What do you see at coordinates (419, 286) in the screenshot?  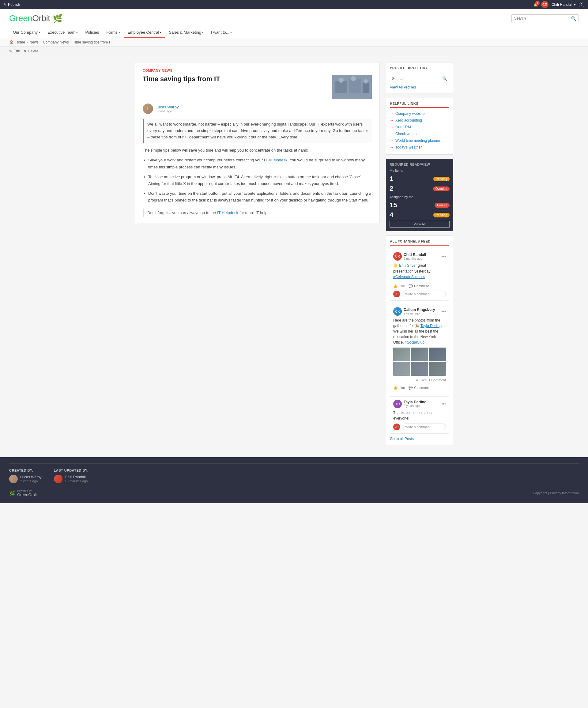 I see `comment-button-1: 💬 Comment` at bounding box center [419, 286].